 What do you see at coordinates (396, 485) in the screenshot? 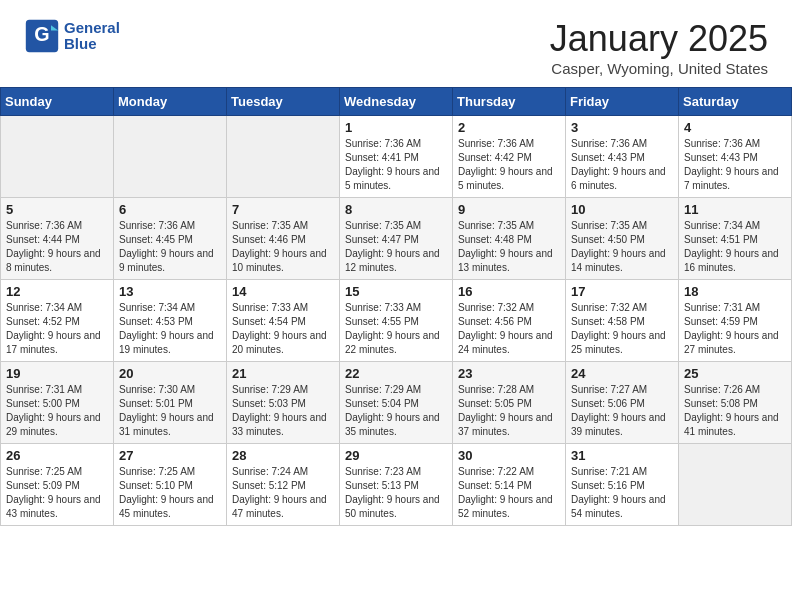
I see `calendar-week-row: 26Sunrise: 7:25 AMSunset: 5:09 PMDayligh…` at bounding box center [396, 485].